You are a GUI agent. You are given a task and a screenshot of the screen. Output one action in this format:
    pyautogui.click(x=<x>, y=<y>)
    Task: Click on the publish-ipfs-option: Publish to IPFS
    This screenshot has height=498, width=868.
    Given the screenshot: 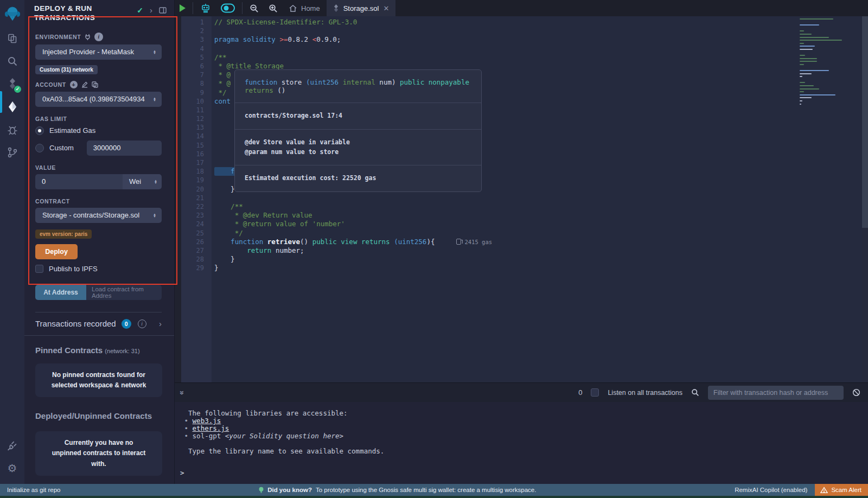 What is the action you would take?
    pyautogui.click(x=99, y=269)
    